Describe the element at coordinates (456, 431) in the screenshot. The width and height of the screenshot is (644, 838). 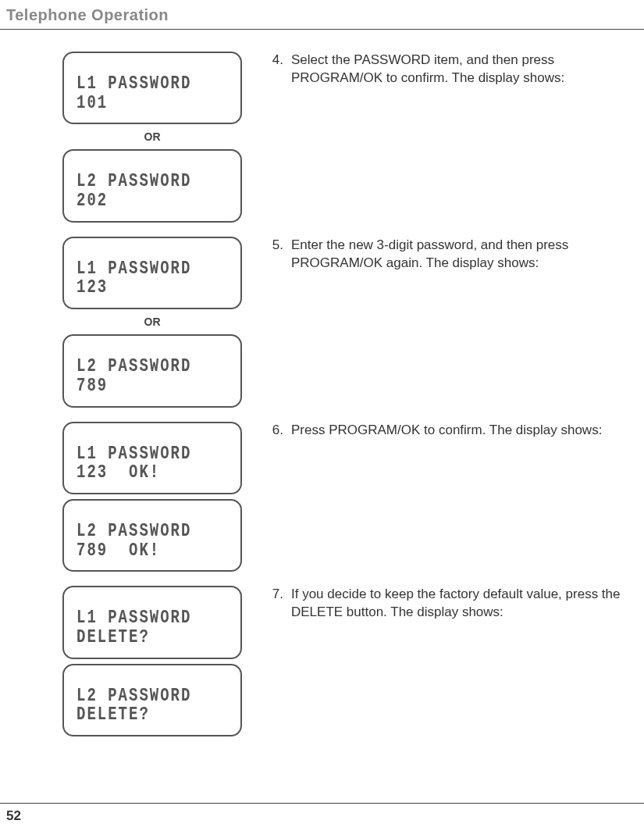
I see `step-text: Press PROGRAM/OK to confirm. The display…` at that location.